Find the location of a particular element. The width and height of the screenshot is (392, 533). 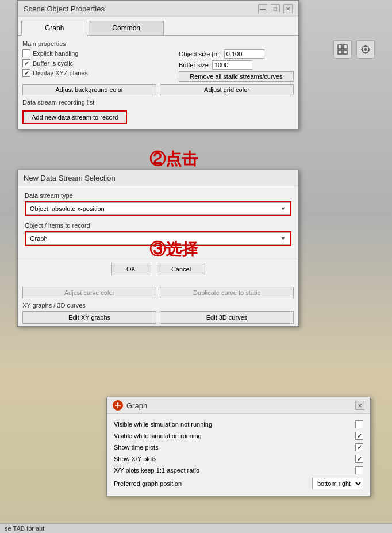

status-text: se TAB for aut is located at coordinates (24, 528).